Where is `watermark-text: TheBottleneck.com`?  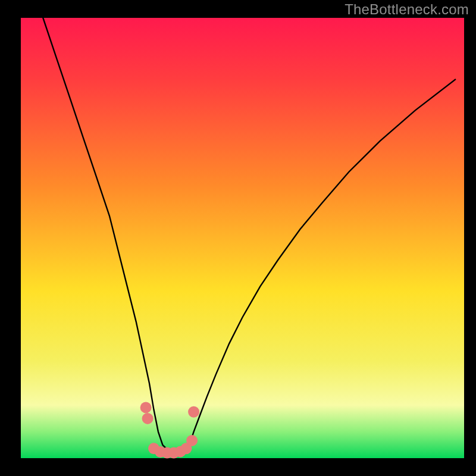
watermark-text: TheBottleneck.com is located at coordinates (407, 10).